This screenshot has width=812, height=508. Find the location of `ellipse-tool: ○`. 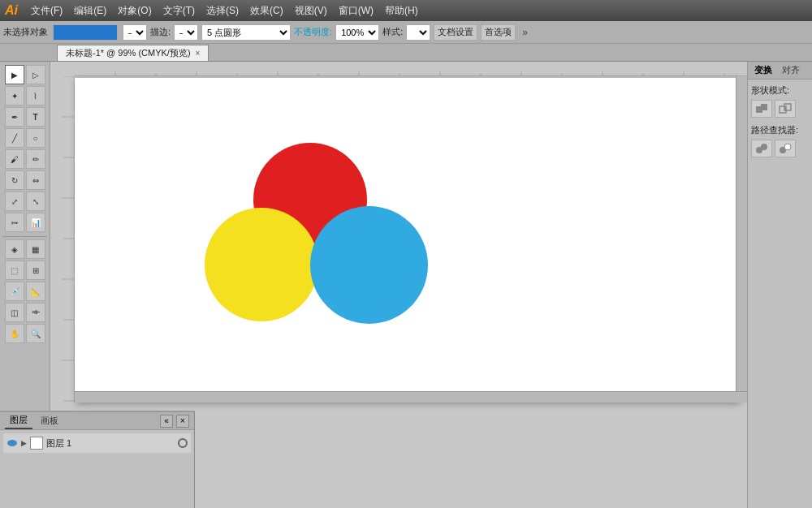

ellipse-tool: ○ is located at coordinates (36, 138).